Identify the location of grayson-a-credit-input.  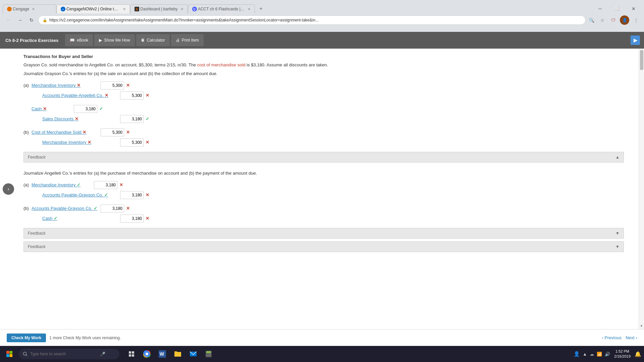
(132, 96).